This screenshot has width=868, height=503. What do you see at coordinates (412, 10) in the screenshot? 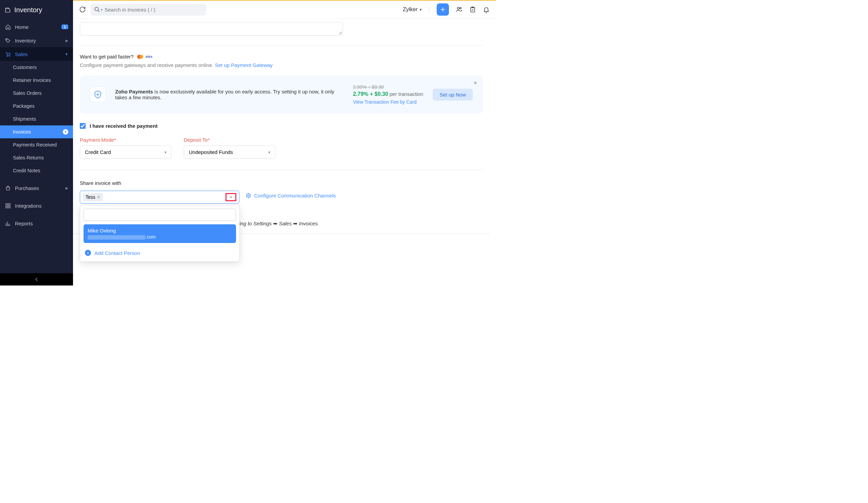
I see `org-switcher: Zylker ▾` at bounding box center [412, 10].